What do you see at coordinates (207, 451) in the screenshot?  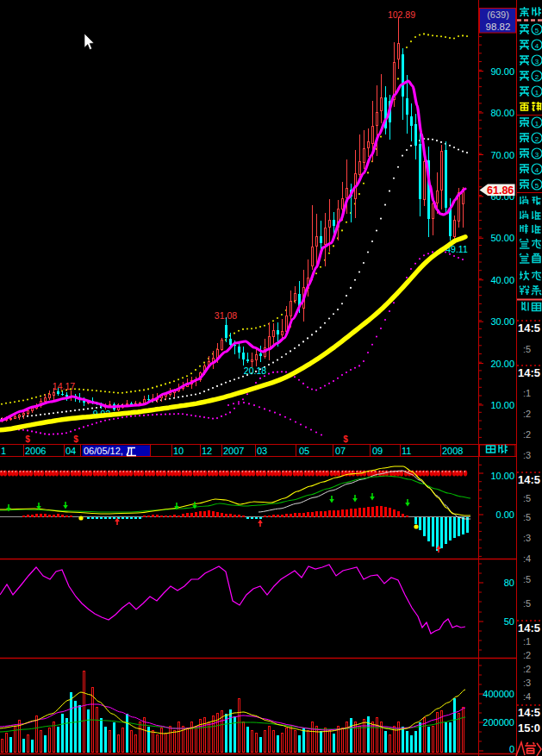 I see `svg-text: 12` at bounding box center [207, 451].